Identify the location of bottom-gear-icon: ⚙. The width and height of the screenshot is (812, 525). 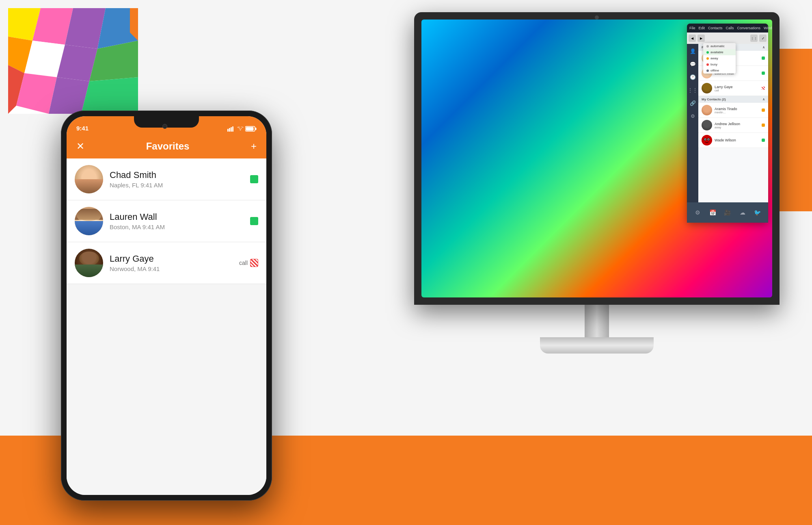
(698, 213).